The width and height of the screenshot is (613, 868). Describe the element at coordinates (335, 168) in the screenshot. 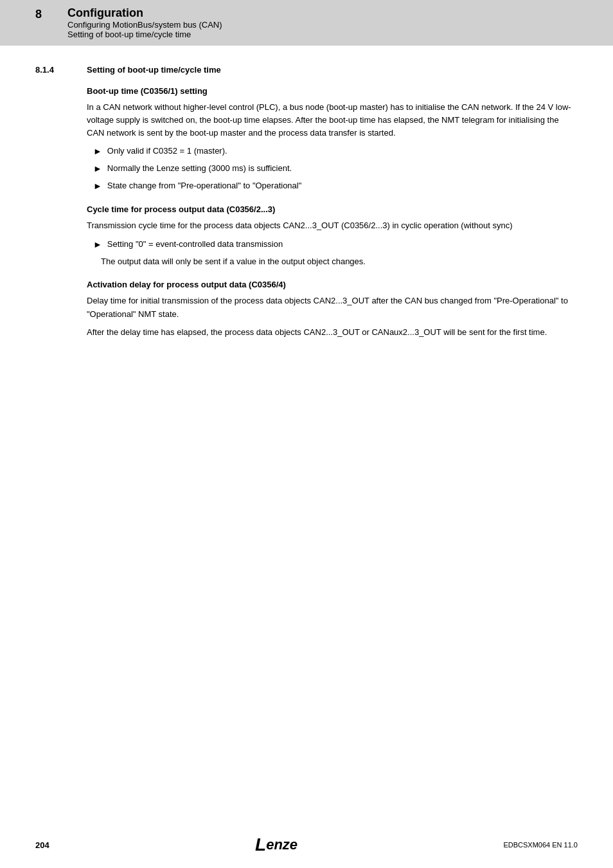

I see `subsection-bootup-bullets: ► Only valid if C0352 = 1 (master). ► No…` at that location.